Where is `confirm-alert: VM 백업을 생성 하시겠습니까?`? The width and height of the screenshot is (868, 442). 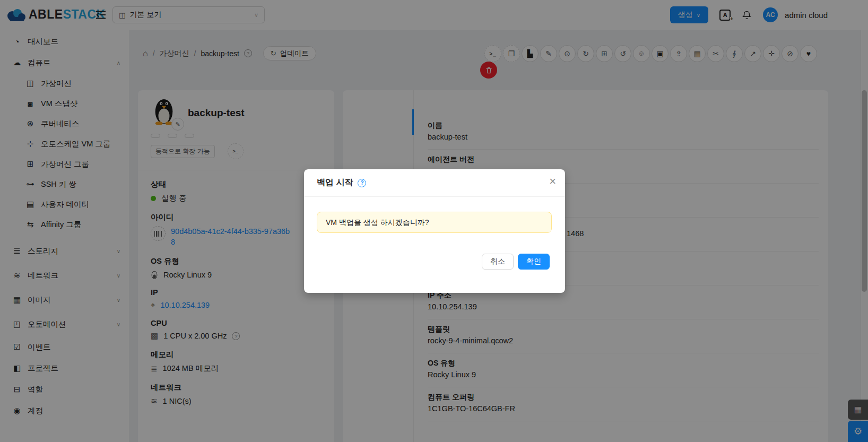
confirm-alert: VM 백업을 생성 하시겠습니까? is located at coordinates (434, 222).